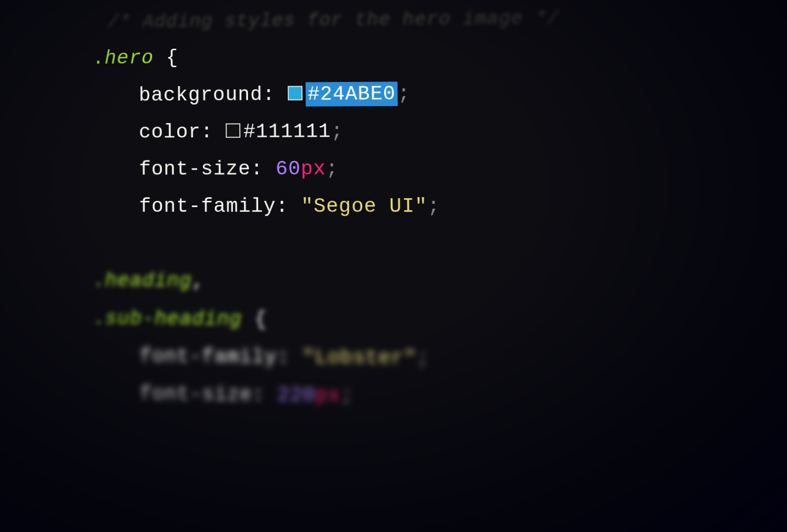 The width and height of the screenshot is (787, 532). What do you see at coordinates (440, 56) in the screenshot?
I see `css-selector-line-hero: .hero {` at bounding box center [440, 56].